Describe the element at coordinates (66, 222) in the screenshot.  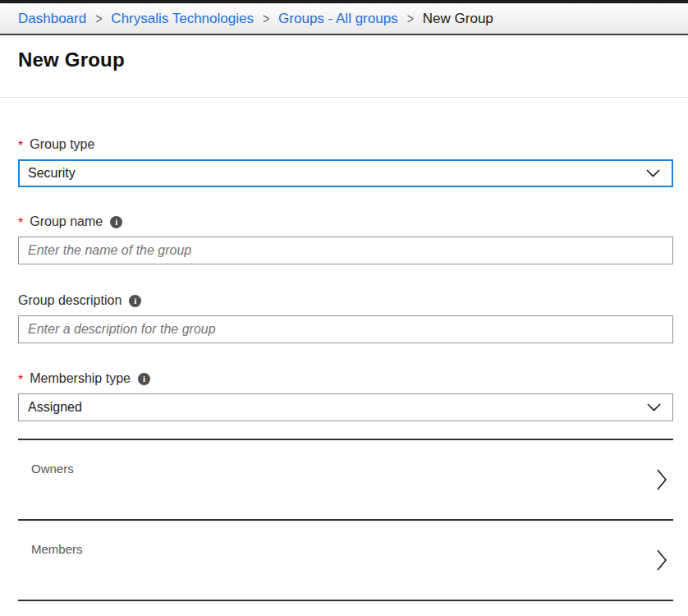
I see `group-name-label-text: Group name` at that location.